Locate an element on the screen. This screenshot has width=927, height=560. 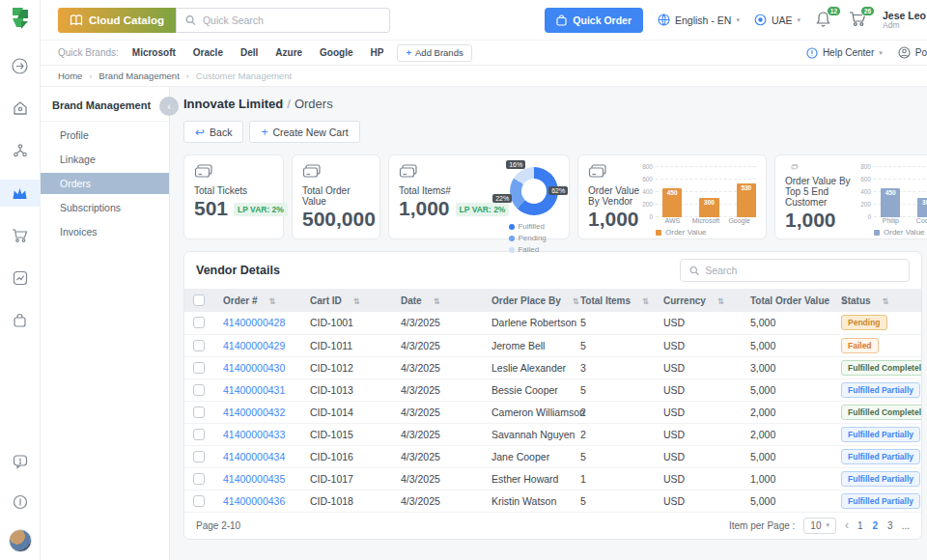
breadcrumb-brand-management: Brand Management is located at coordinates (139, 75).